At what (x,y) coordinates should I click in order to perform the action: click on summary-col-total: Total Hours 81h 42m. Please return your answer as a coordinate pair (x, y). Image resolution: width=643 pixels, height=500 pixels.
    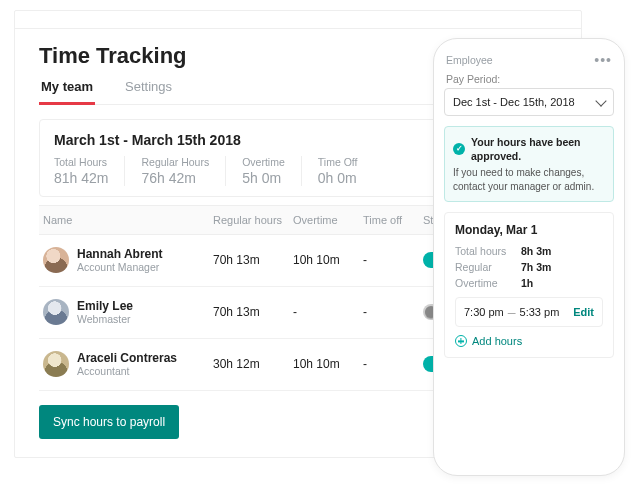
    Looking at the image, I should click on (90, 171).